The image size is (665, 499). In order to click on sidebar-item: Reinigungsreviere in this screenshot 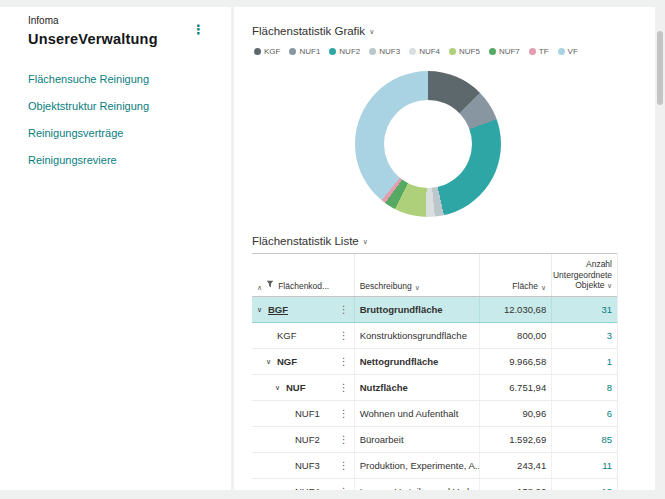, I will do `click(130, 160)`.